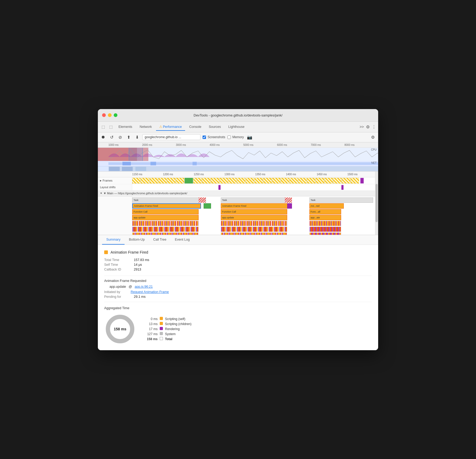  I want to click on task-block-2: Task, so click(255, 200).